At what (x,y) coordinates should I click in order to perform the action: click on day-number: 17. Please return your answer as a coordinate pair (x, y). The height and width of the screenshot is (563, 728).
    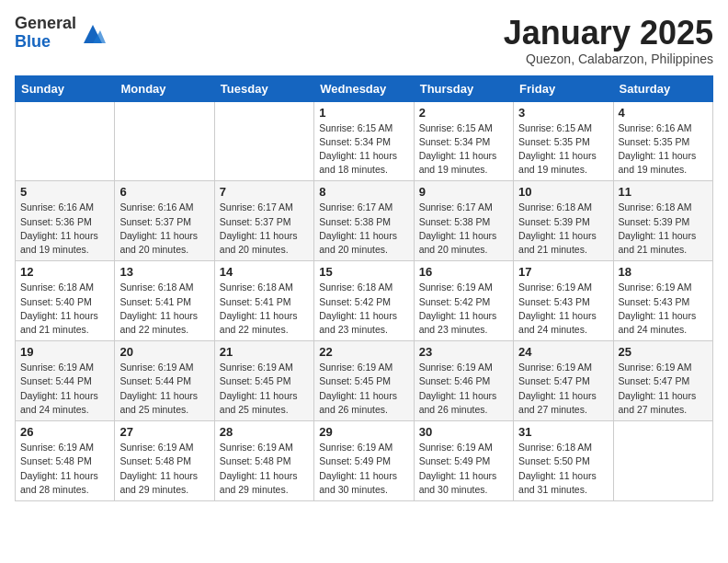
    Looking at the image, I should click on (563, 272).